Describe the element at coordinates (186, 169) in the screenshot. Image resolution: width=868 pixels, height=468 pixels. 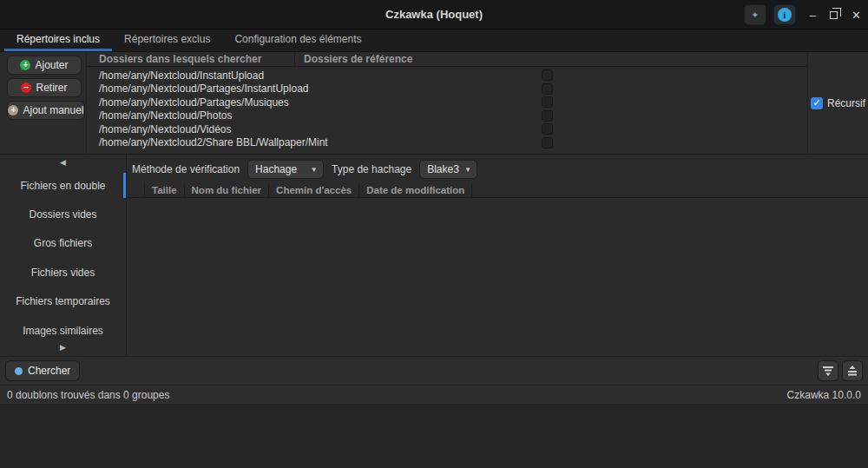
I see `method-label: Méthode de vérification` at that location.